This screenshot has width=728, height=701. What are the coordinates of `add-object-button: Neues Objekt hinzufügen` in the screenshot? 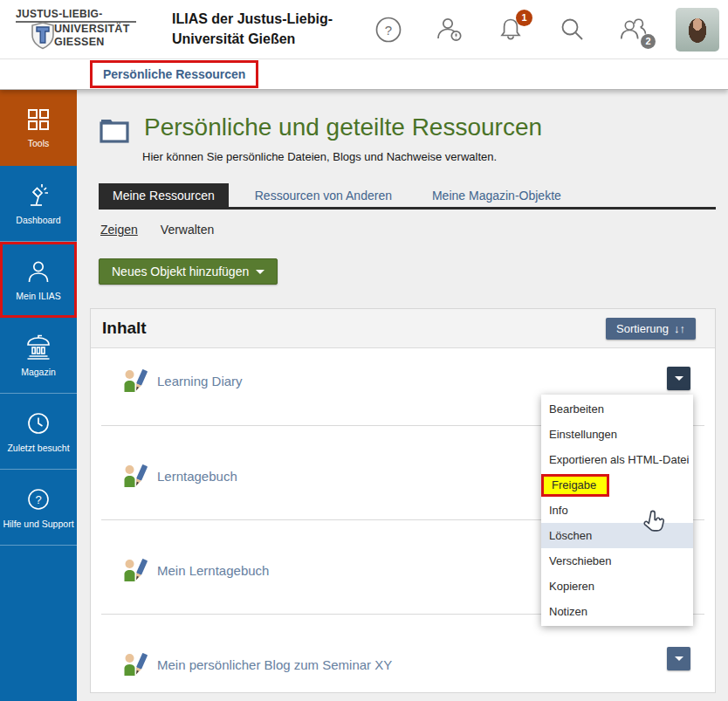 It's located at (189, 271).